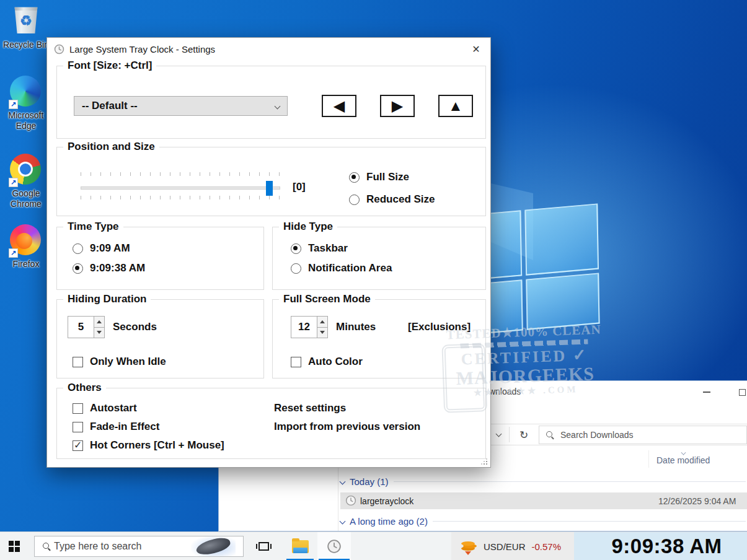 The height and width of the screenshot is (560, 747). Describe the element at coordinates (14, 546) in the screenshot. I see `start-button` at that location.